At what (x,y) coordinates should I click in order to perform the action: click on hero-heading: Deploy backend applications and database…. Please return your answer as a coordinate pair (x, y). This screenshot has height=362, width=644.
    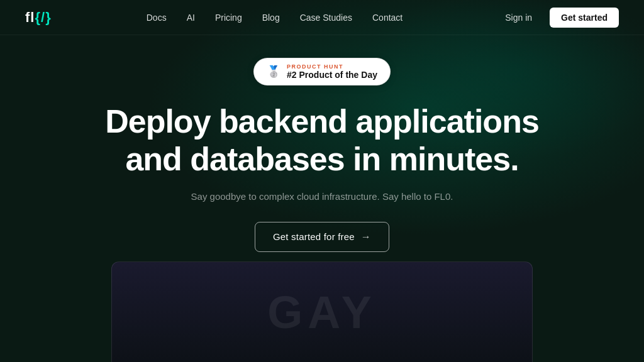
    Looking at the image, I should click on (322, 141).